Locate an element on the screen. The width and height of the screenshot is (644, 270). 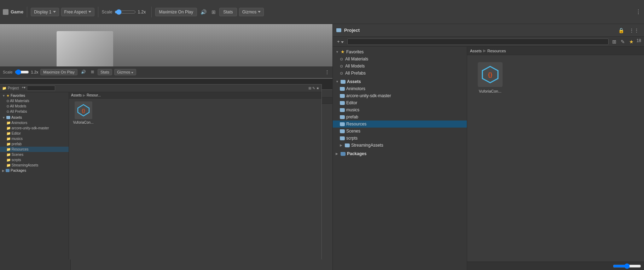
resources-item: Resources is located at coordinates (400, 124).